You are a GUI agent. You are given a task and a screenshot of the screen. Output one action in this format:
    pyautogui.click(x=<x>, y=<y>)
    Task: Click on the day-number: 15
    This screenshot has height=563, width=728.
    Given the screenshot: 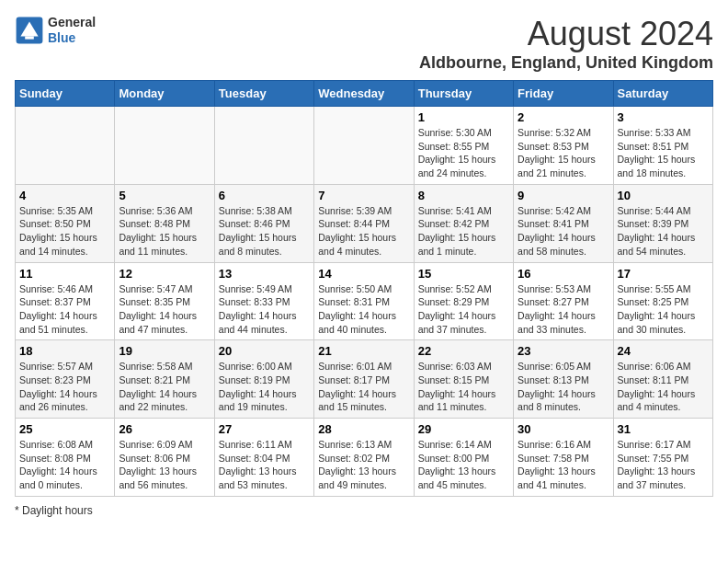 What is the action you would take?
    pyautogui.click(x=463, y=274)
    